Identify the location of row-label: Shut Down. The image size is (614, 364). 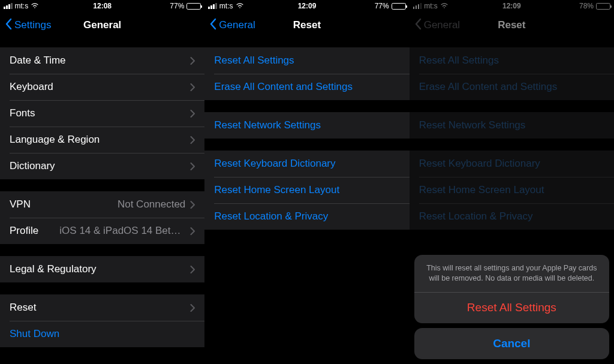
(35, 334).